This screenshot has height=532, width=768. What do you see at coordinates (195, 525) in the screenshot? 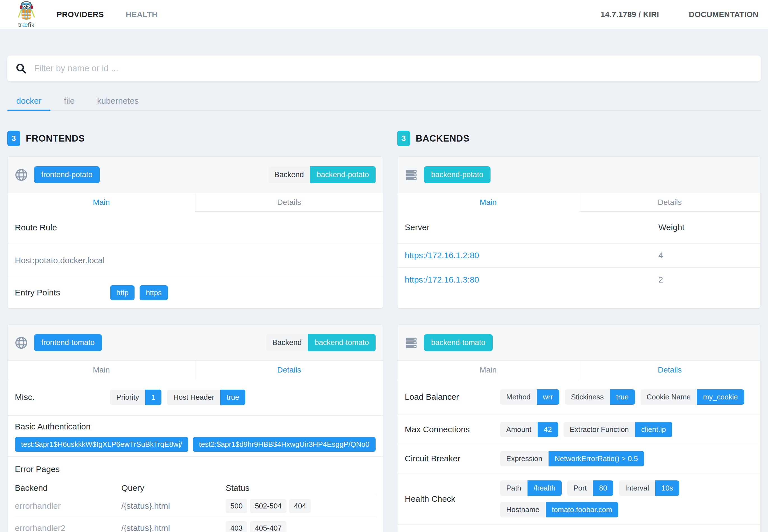
I see `error-page-row: errorhandler2 /{status}.html 403 405-407` at bounding box center [195, 525].